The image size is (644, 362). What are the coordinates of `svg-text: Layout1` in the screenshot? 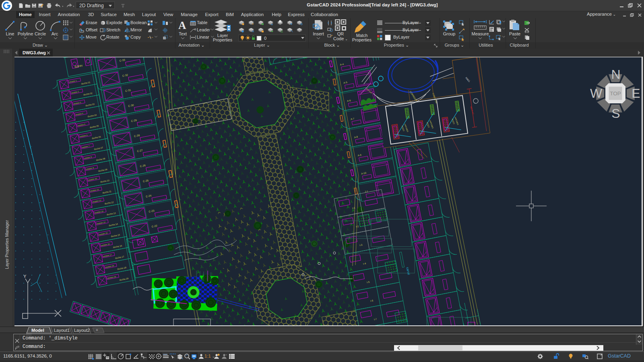 It's located at (62, 330).